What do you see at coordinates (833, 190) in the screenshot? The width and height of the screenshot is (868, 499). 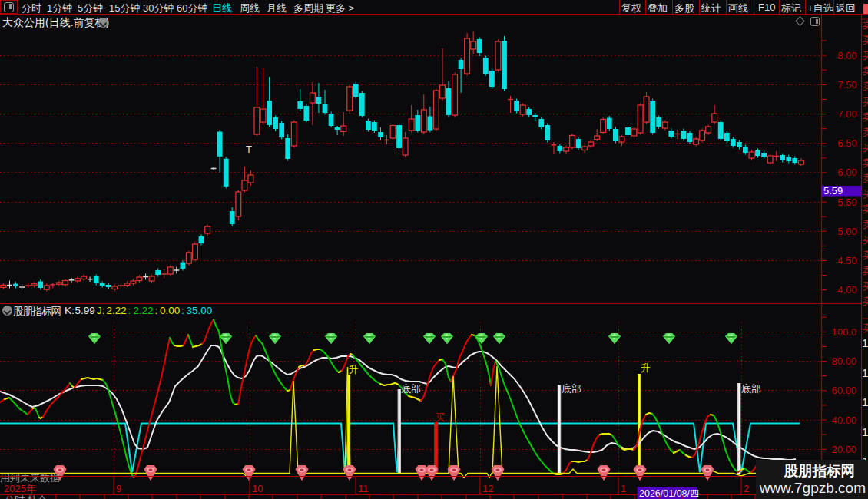 I see `svg-text: 5.59` at bounding box center [833, 190].